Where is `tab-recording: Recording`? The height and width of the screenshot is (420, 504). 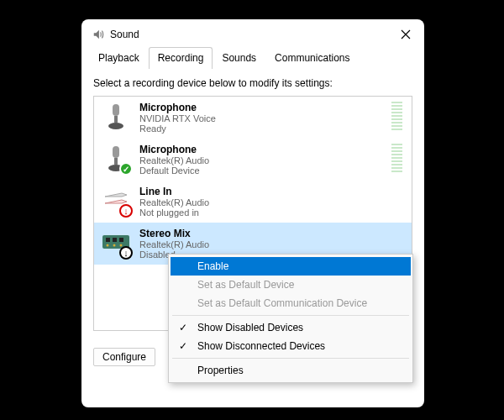 tab-recording: Recording is located at coordinates (181, 58).